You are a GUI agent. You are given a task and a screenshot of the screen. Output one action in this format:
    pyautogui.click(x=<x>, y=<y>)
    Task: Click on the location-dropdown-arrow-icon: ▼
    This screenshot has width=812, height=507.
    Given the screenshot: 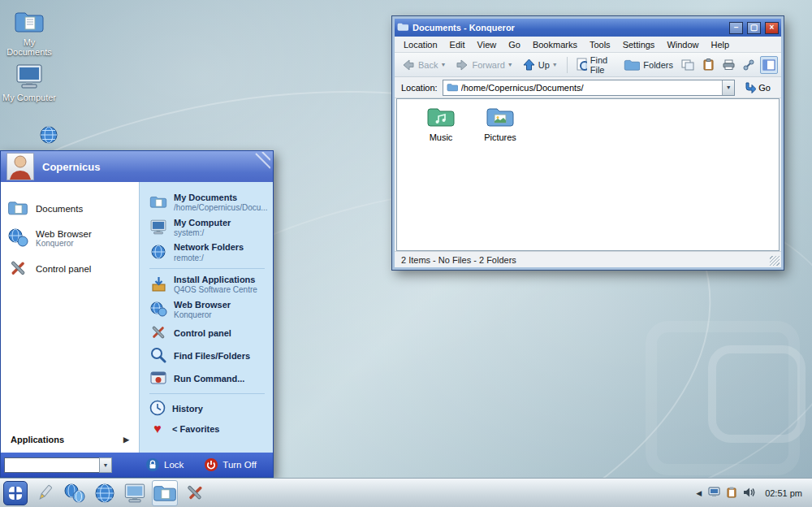 What is the action you would take?
    pyautogui.click(x=728, y=88)
    